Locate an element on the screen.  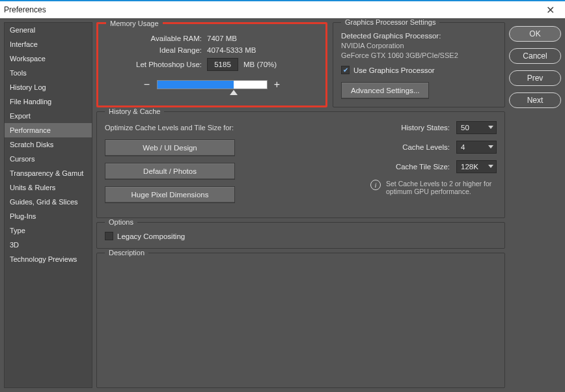
sidebar-item-export: Export is located at coordinates (48, 116).